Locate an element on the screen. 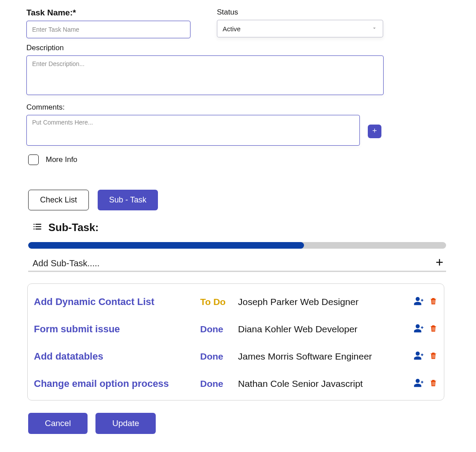 The width and height of the screenshot is (476, 452). subtask-progress-fill is located at coordinates (166, 246).